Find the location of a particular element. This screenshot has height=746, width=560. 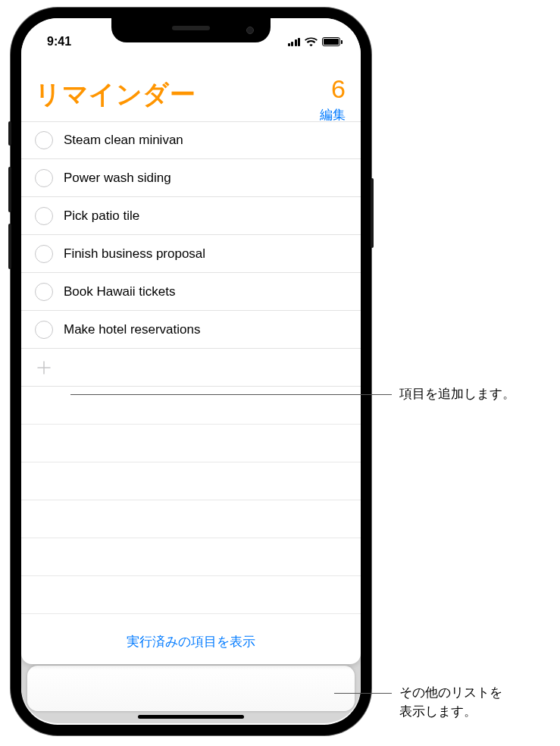

reminder-item: Power wash siding is located at coordinates (191, 178).